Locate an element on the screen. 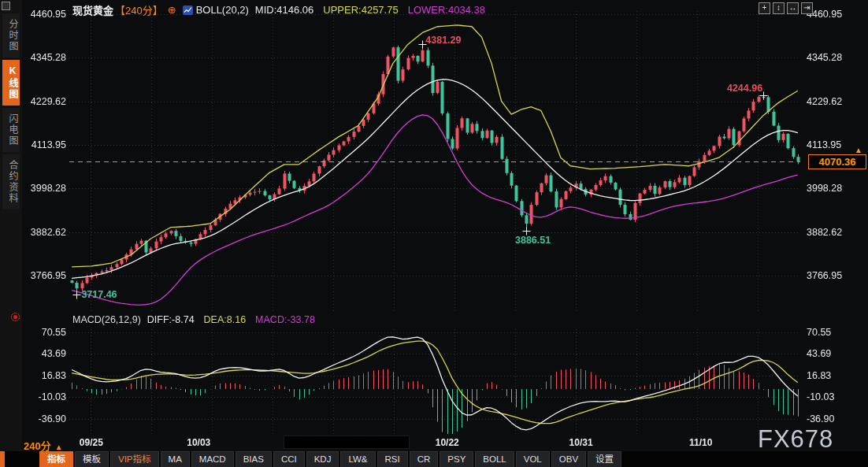  macd-label: MACD(26,12,9) is located at coordinates (107, 320).